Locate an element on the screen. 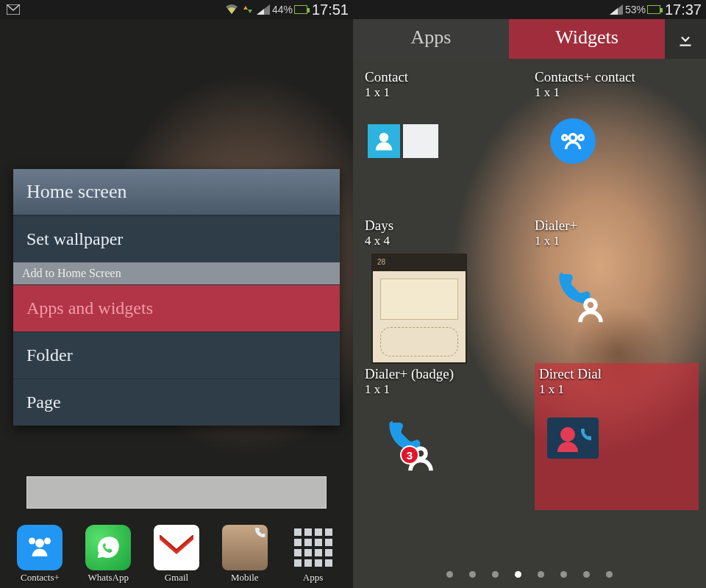 The width and height of the screenshot is (706, 588). widget-days: Days 4 x 4 28 is located at coordinates (447, 291).